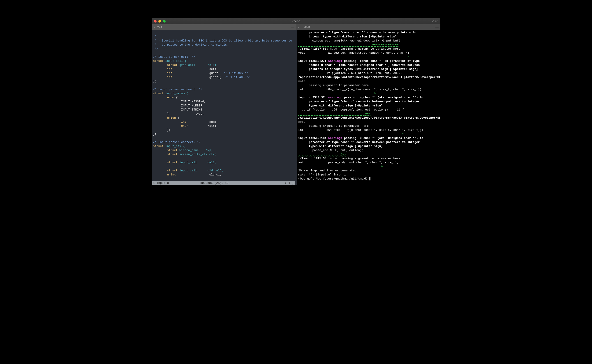 The height and width of the screenshot is (364, 592). Describe the element at coordinates (296, 21) in the screenshot. I see `window-title: -tcsh` at that location.